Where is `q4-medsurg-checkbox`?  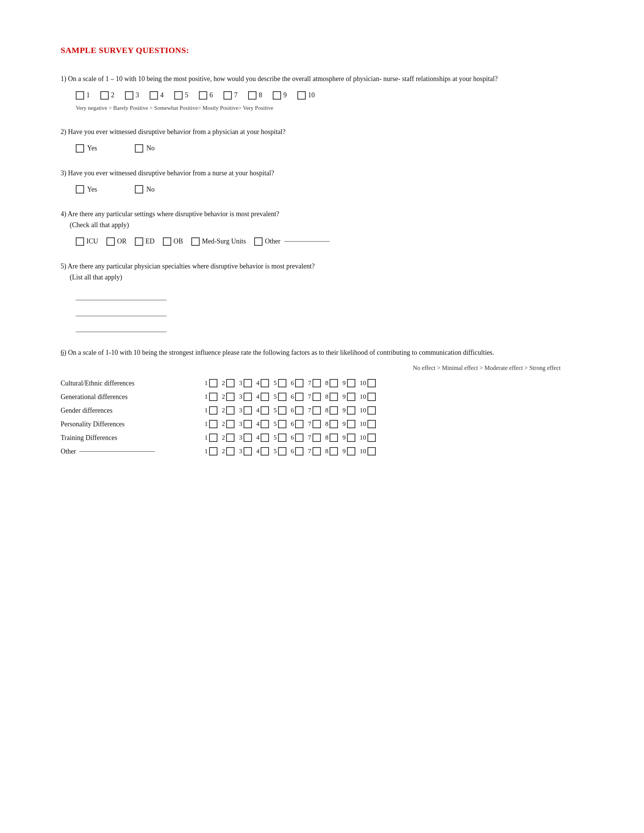 q4-medsurg-checkbox is located at coordinates (195, 241).